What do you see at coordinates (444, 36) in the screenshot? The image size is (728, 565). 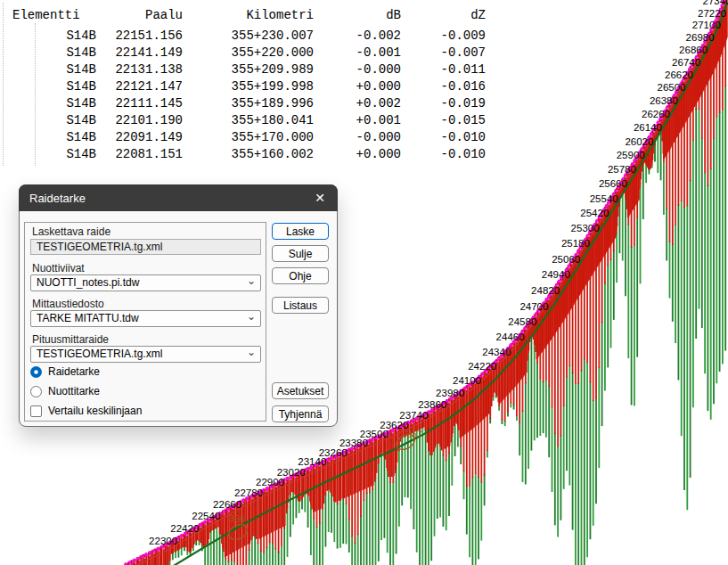 I see `cell: -0.009` at bounding box center [444, 36].